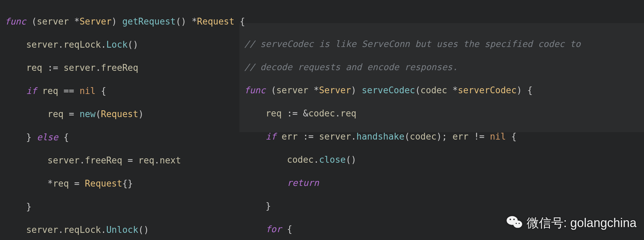  What do you see at coordinates (122, 45) in the screenshot?
I see `code-line: server.reqLock.Lock()` at bounding box center [122, 45].